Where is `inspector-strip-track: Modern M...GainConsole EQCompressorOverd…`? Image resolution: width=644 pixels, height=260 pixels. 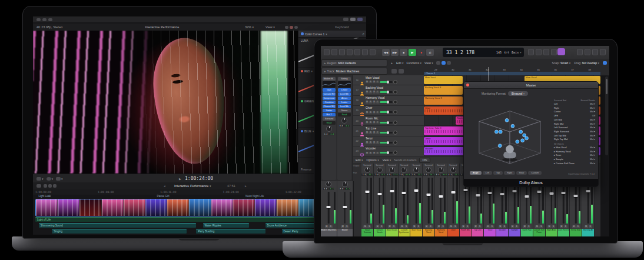 inspector-strip-track: Modern M...GainConsole EQCompressorOverd… is located at coordinates (329, 128).